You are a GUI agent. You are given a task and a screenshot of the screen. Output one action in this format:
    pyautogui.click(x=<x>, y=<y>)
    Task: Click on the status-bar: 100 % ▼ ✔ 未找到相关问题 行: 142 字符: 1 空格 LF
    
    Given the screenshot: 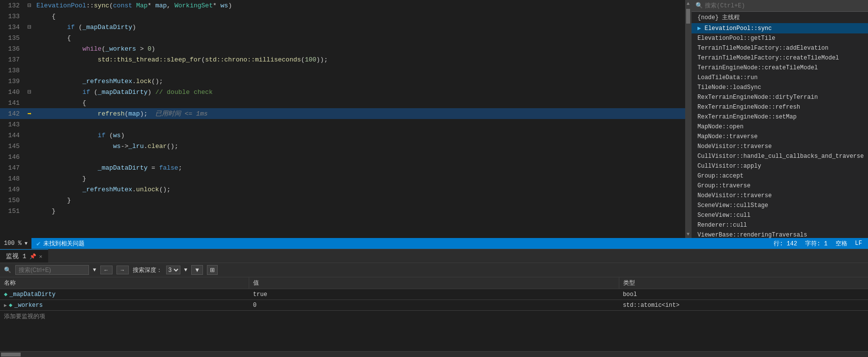 What is the action you would take?
    pyautogui.click(x=434, y=243)
    